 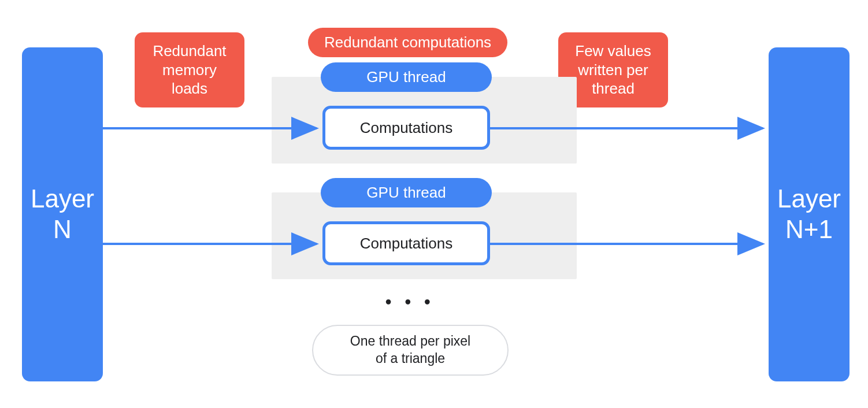 What do you see at coordinates (406, 193) in the screenshot?
I see `gpu-thread-pill-2: GPU thread` at bounding box center [406, 193].